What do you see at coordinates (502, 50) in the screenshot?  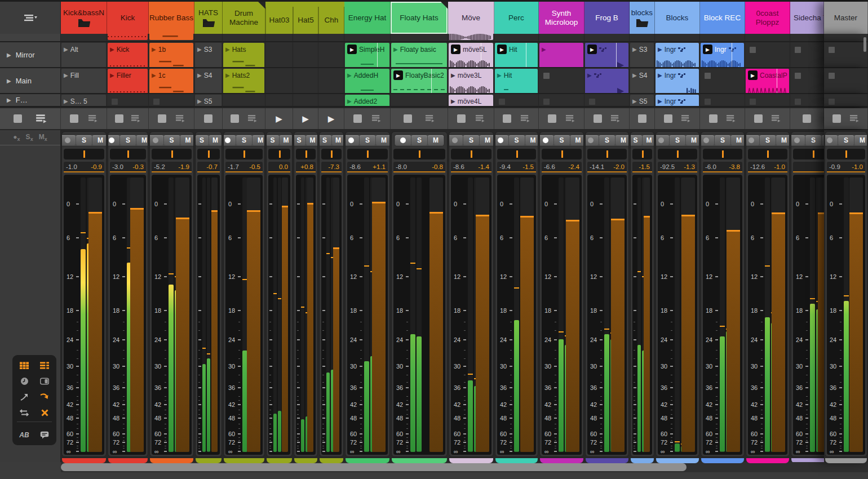 I see `clip-play-button: ▶` at bounding box center [502, 50].